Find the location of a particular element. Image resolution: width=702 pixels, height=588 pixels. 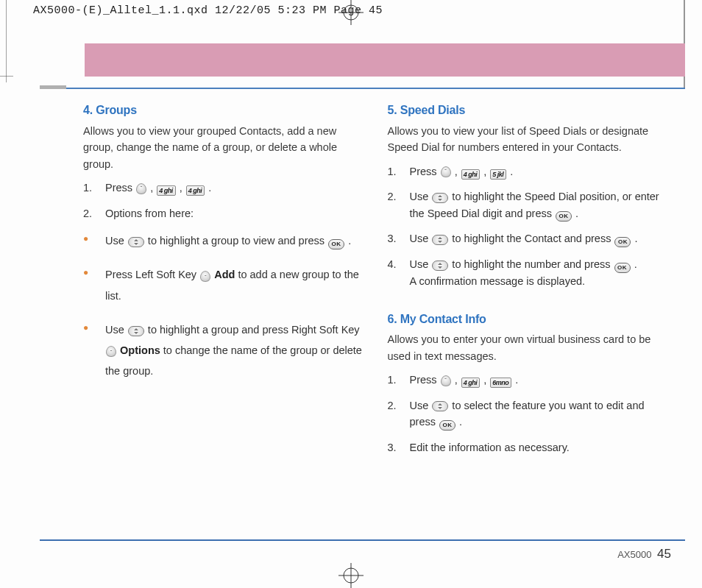

footer-model: AX5000 is located at coordinates (634, 555).